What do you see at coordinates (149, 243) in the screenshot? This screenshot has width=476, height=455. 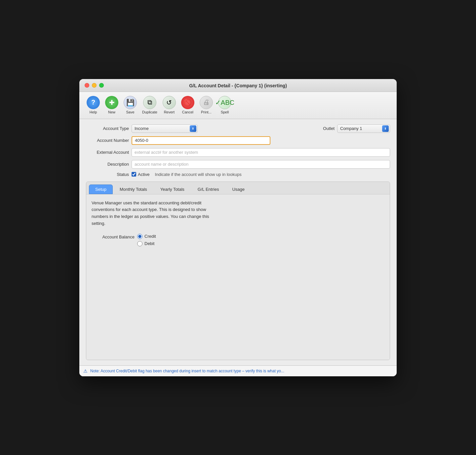 I see `debit-label: Debit` at bounding box center [149, 243].